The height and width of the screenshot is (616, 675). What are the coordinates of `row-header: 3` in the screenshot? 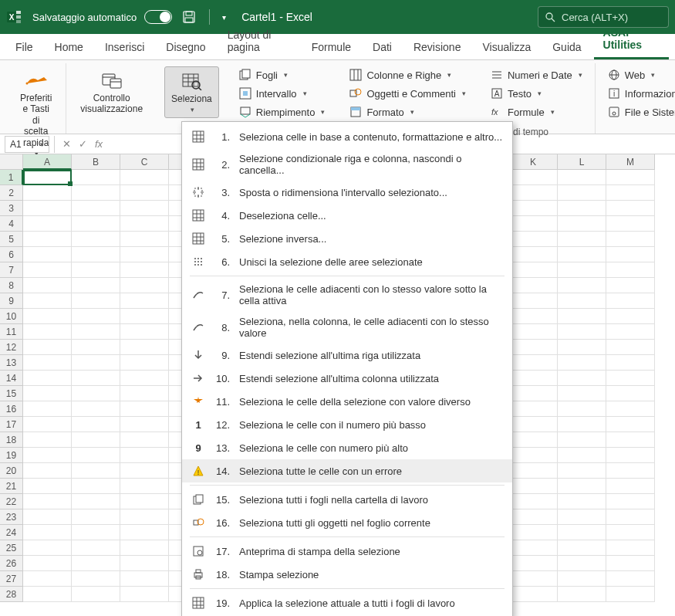 It's located at (12, 208).